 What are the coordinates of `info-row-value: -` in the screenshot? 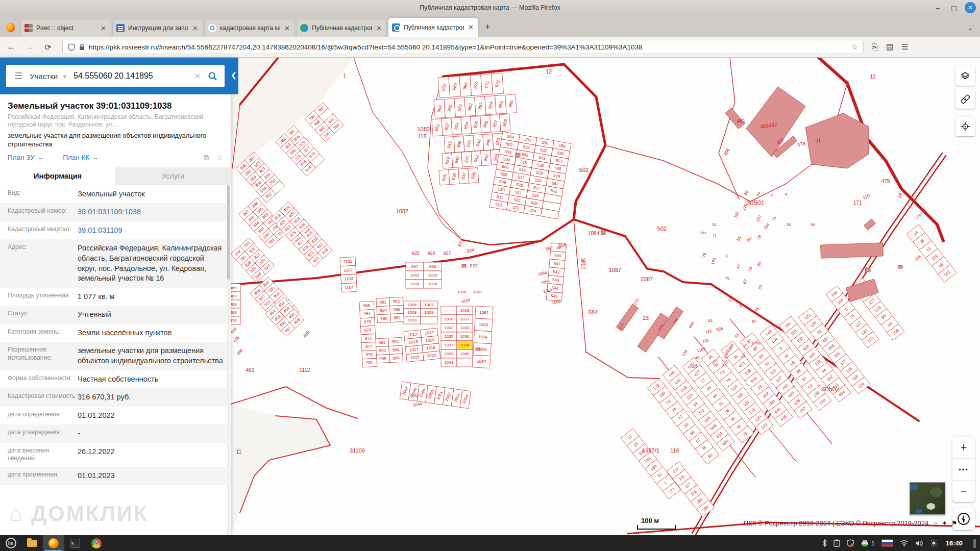 It's located at (154, 434).